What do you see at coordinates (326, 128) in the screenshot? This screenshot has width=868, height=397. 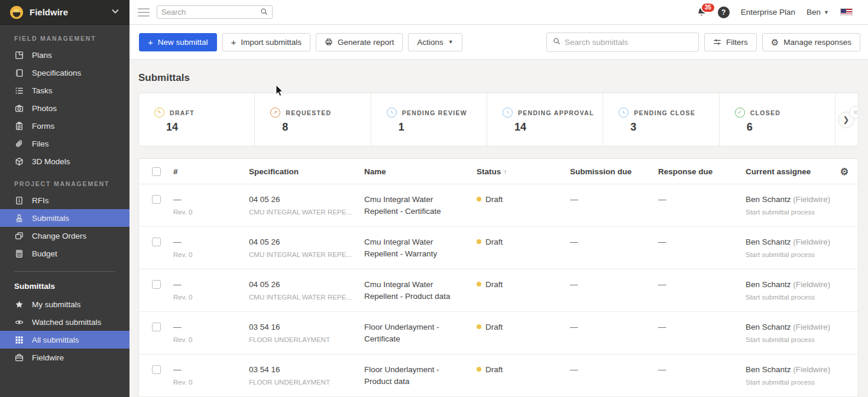 I see `status-count: 8` at bounding box center [326, 128].